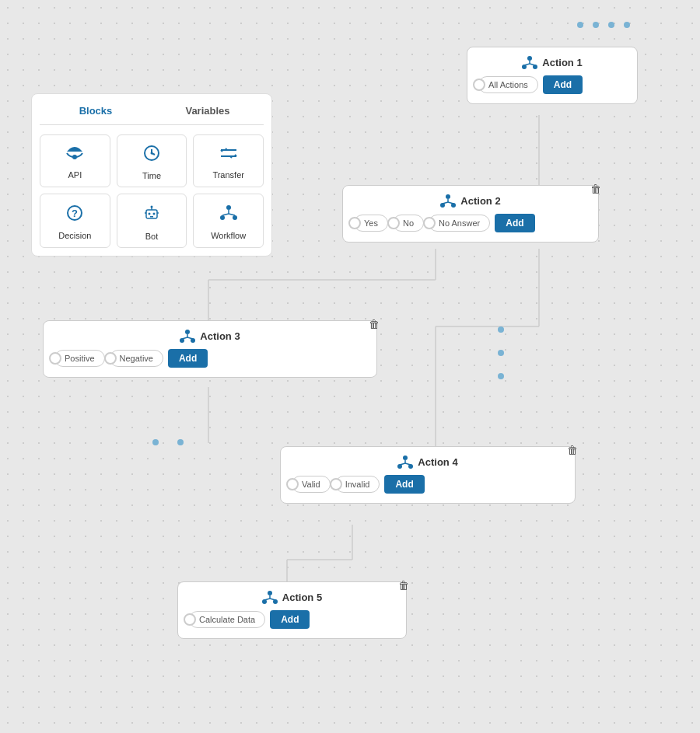 The width and height of the screenshot is (700, 733). I want to click on action3-card: 🗑 Action 3 Positive Negative Add, so click(210, 349).